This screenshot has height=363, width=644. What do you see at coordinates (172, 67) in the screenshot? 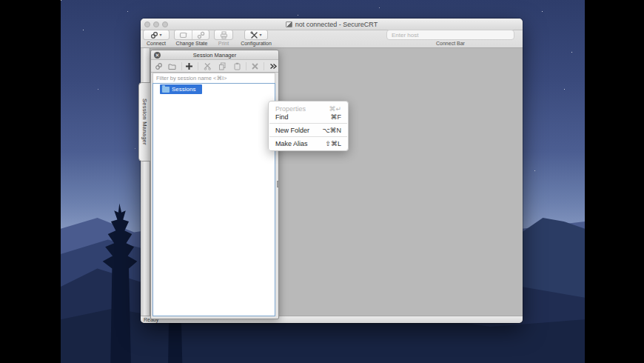
I see `folder-tree-icon` at bounding box center [172, 67].